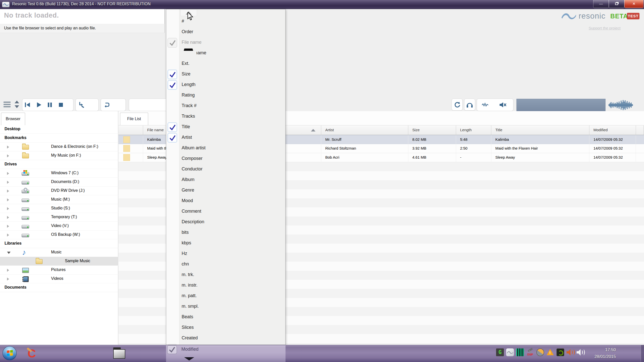 The width and height of the screenshot is (644, 362). Describe the element at coordinates (13, 119) in the screenshot. I see `tab-browser: Browser` at that location.